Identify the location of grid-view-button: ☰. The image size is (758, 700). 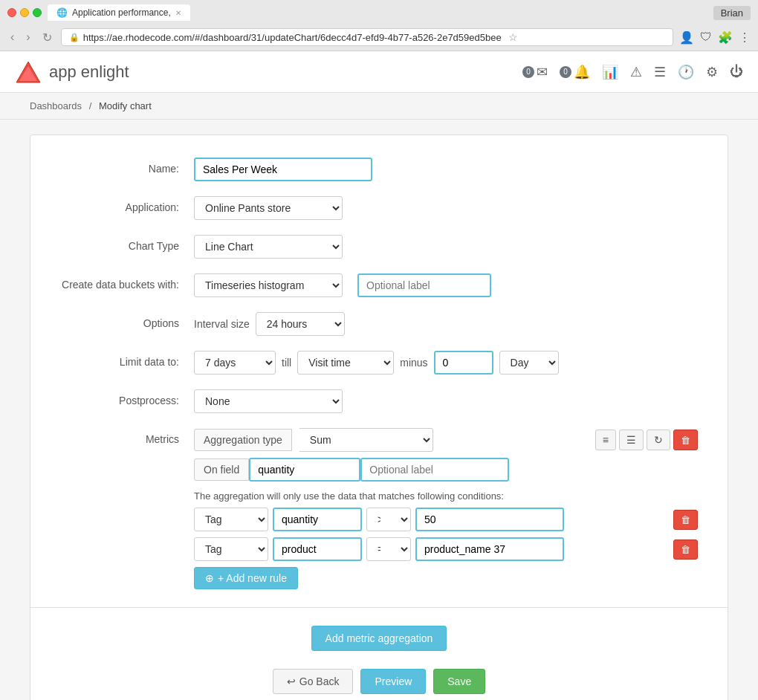
(632, 440).